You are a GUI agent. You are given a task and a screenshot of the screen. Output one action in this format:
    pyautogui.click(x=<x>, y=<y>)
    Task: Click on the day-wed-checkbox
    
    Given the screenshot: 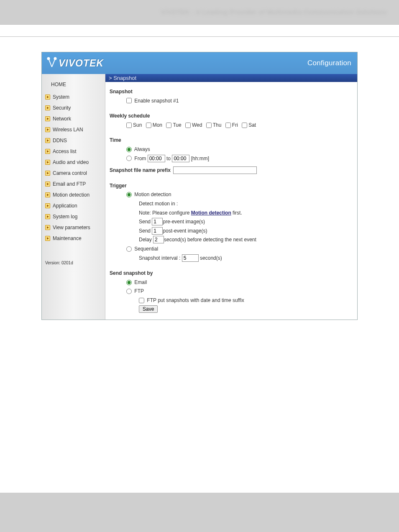 What is the action you would take?
    pyautogui.click(x=188, y=125)
    